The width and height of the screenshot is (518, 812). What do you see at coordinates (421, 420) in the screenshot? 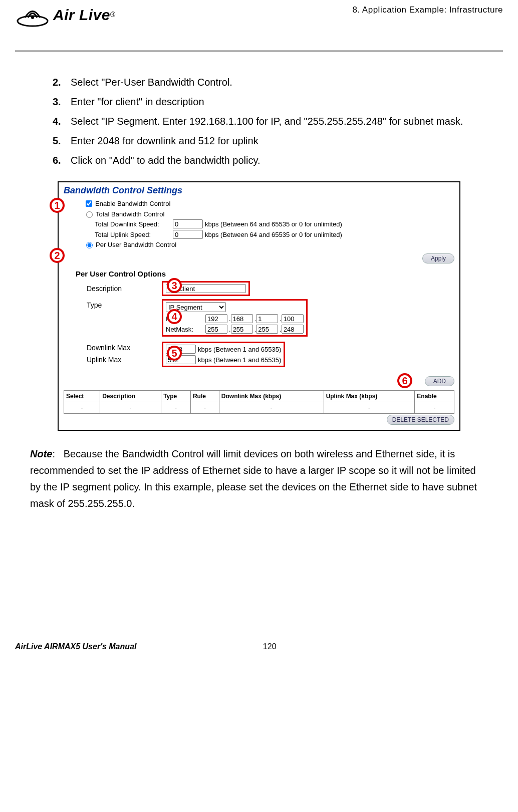
I see `delete-selected-button: DELETE SELECTED` at bounding box center [421, 420].